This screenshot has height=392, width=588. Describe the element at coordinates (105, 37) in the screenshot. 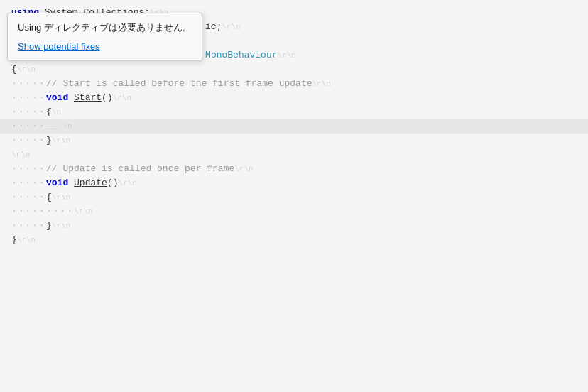

I see `tooltip-popup: Using ディレクティブは必要ありません。 Show potential fi…` at that location.